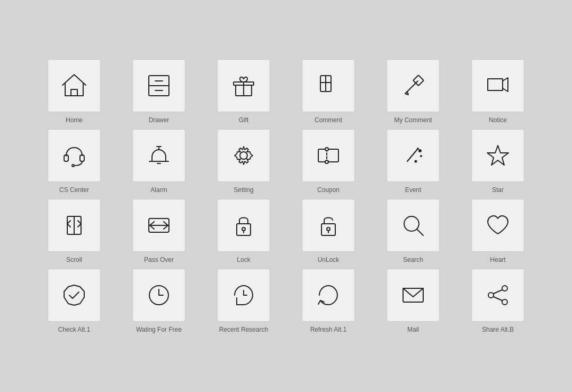 Image resolution: width=572 pixels, height=392 pixels. I want to click on home-icon, so click(74, 86).